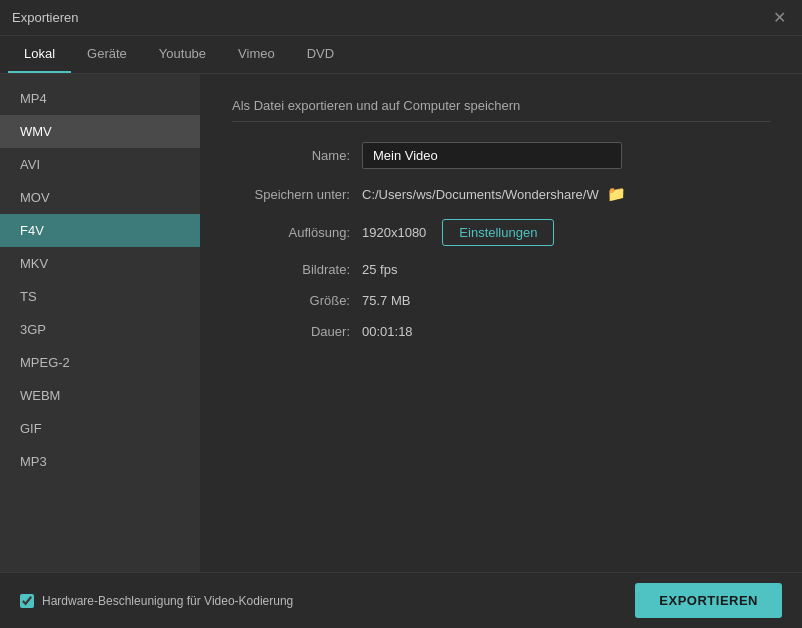 This screenshot has width=802, height=628. I want to click on framerate-label: Bildrate:, so click(297, 270).